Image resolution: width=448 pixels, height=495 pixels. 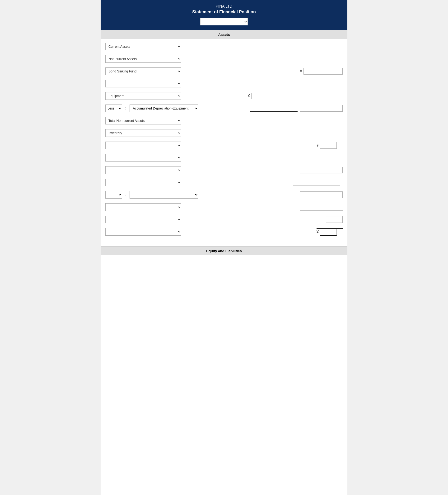 What do you see at coordinates (316, 182) in the screenshot?
I see `empty-5-mid-input` at bounding box center [316, 182].